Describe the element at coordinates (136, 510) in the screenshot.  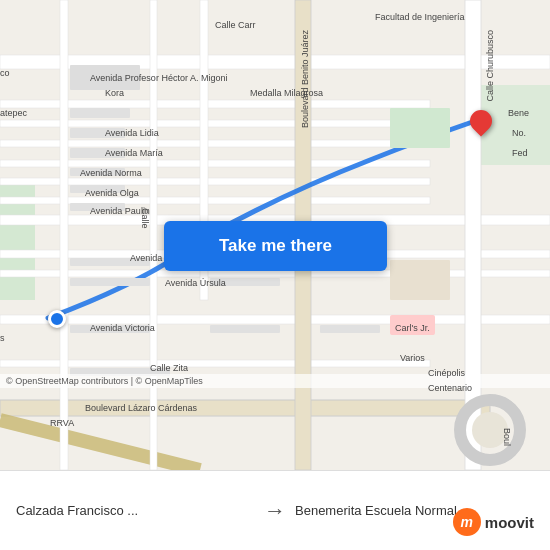
I see `origin-location: Calzada Francisco ...` at that location.